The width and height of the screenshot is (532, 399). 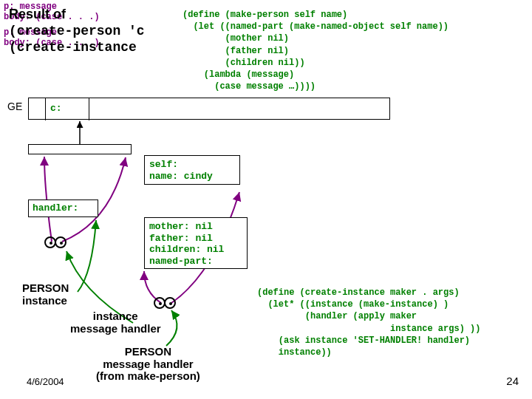 I want to click on ge-frame: c:, so click(x=209, y=109).